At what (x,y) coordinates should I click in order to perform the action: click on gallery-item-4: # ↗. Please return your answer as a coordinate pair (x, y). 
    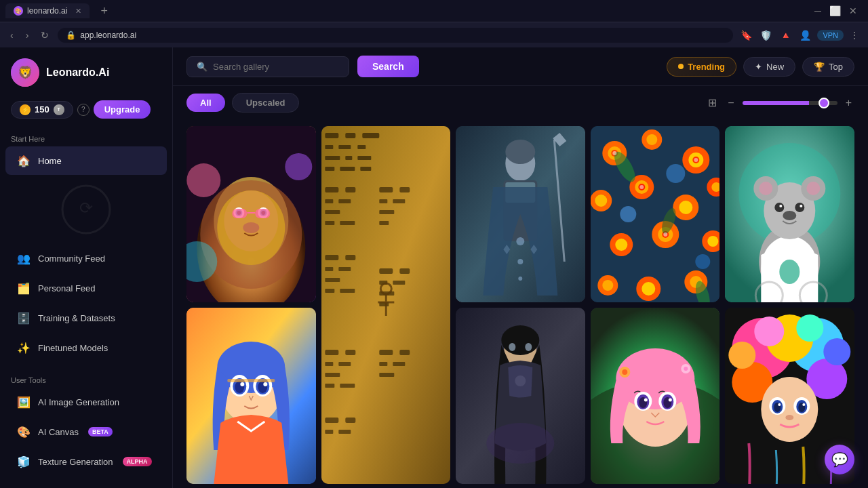
    Looking at the image, I should click on (655, 214).